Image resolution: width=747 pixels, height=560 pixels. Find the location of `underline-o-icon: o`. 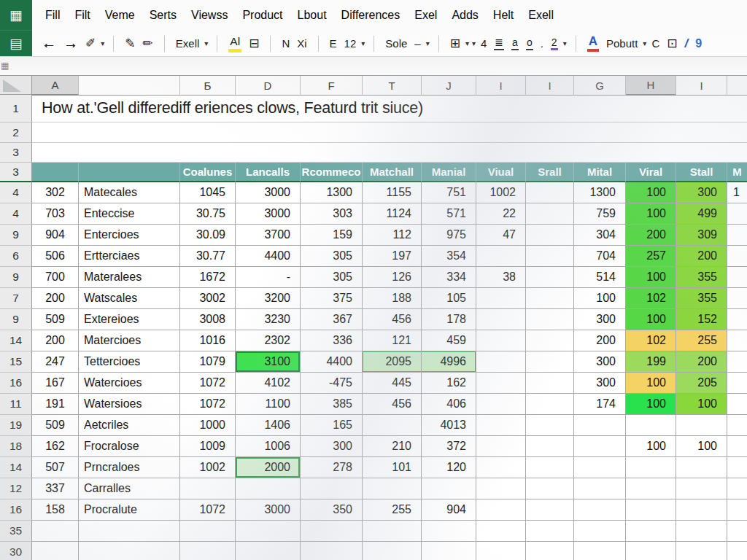

underline-o-icon: o is located at coordinates (530, 44).